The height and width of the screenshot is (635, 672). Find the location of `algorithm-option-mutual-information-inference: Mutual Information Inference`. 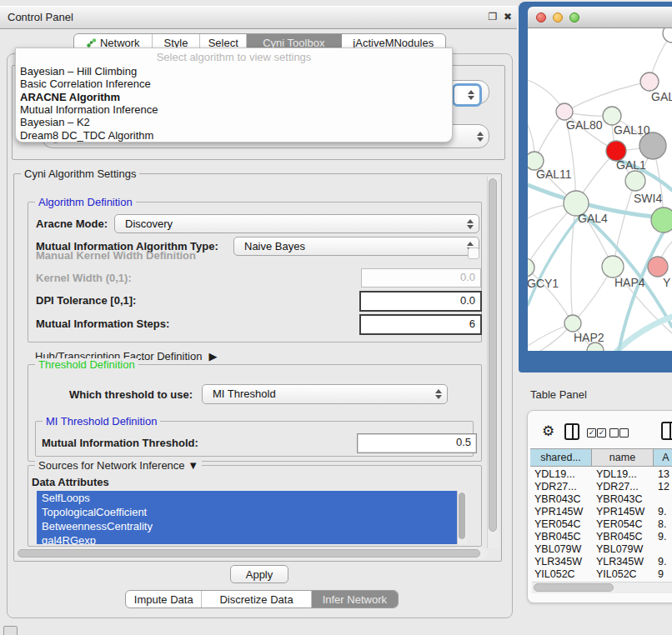

algorithm-option-mutual-information-inference: Mutual Information Inference is located at coordinates (88, 110).